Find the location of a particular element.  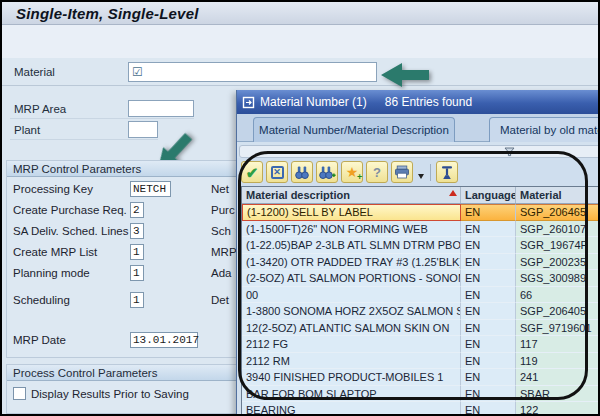

table-row: (1-3420) OTR PADDED TRAY #3 (1.25'BLK)EN… is located at coordinates (421, 262).